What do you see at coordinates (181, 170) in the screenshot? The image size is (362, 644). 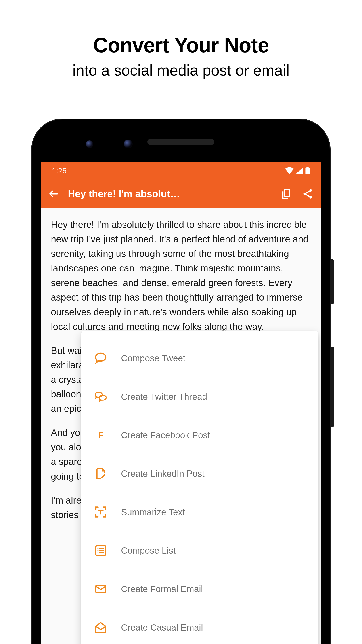 I see `status-bar: 1:25` at bounding box center [181, 170].